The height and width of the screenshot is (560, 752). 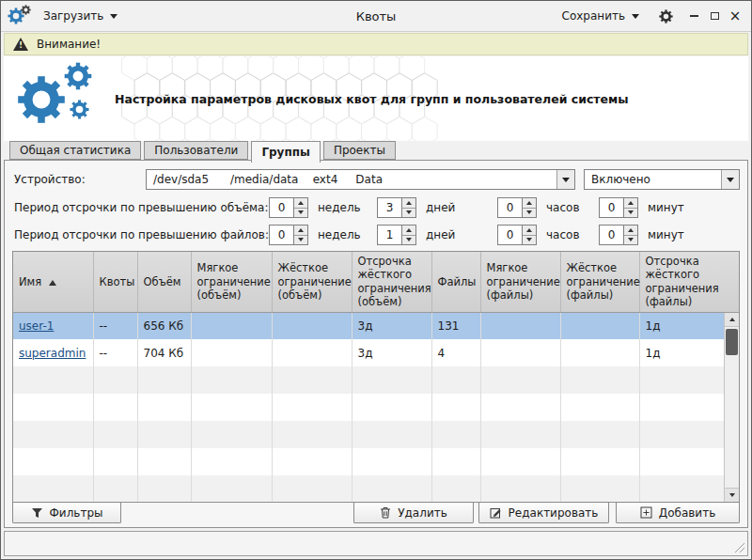 I want to click on column-header-quotas: Квоты, so click(x=115, y=282).